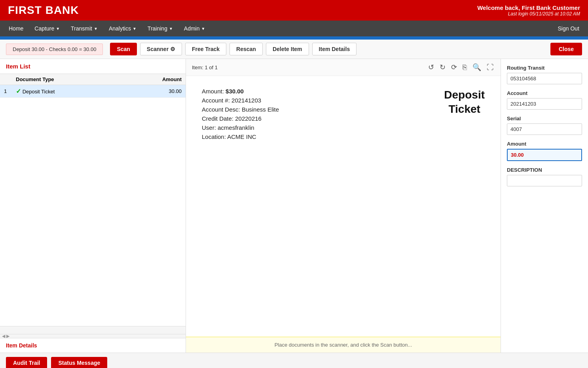 The image size is (588, 368). I want to click on blue-accent-bar, so click(294, 38).